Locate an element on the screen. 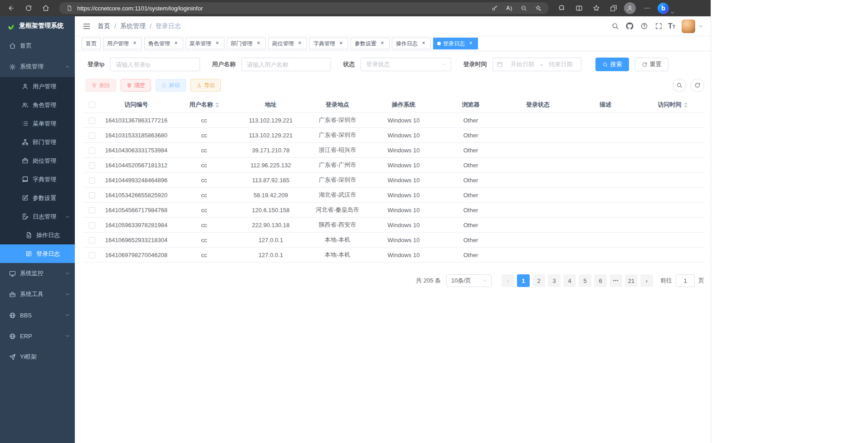 This screenshot has height=443, width=868. site-info-icon is located at coordinates (69, 8).